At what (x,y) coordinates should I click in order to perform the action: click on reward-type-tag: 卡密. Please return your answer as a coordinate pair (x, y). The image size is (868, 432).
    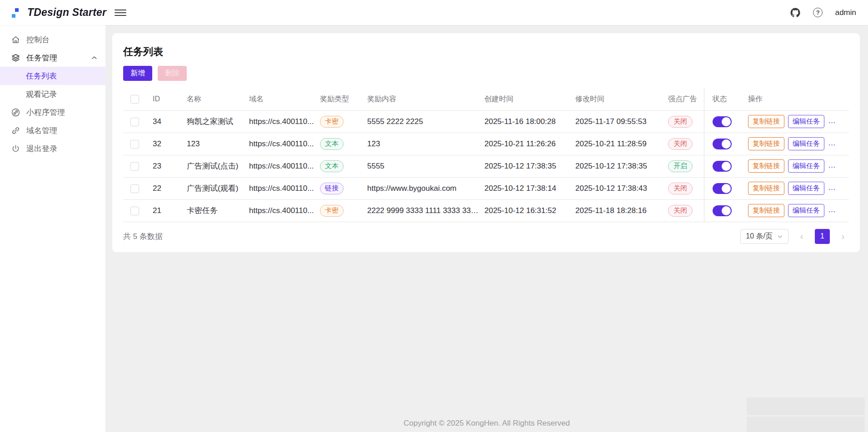
    Looking at the image, I should click on (332, 211).